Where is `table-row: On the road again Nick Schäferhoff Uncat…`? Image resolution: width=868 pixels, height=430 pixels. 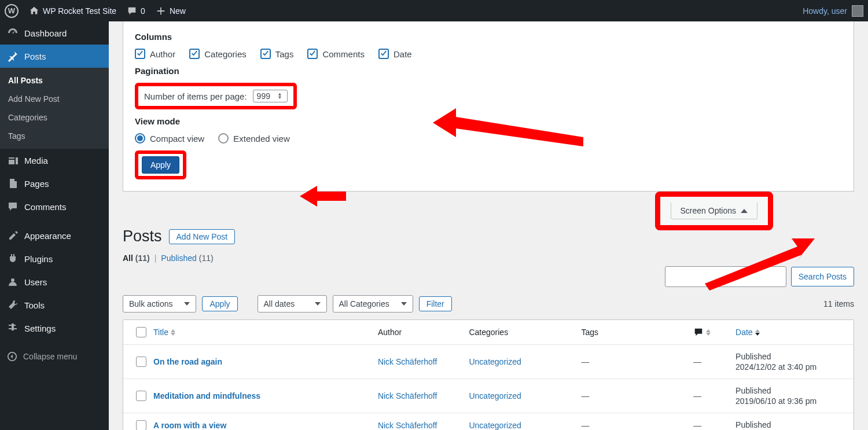 table-row: On the road again Nick Schäferhoff Uncat… is located at coordinates (488, 361).